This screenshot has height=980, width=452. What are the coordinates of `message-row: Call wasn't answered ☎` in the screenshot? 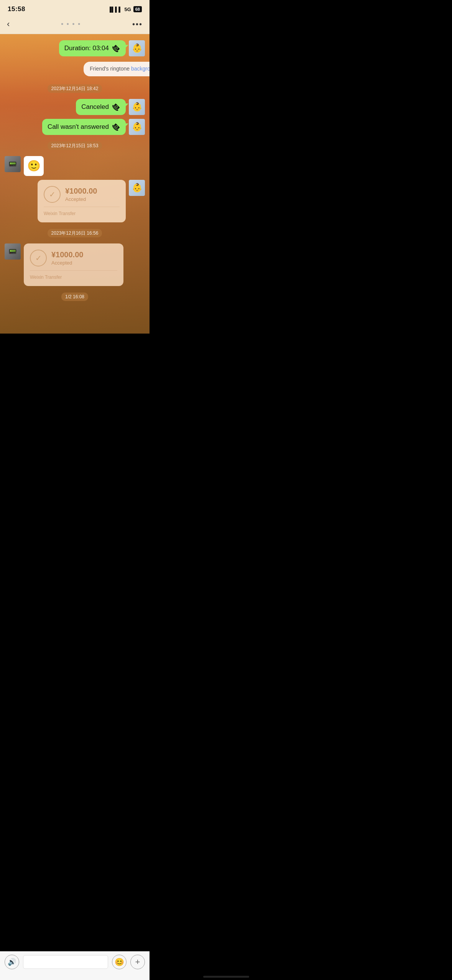 It's located at (75, 127).